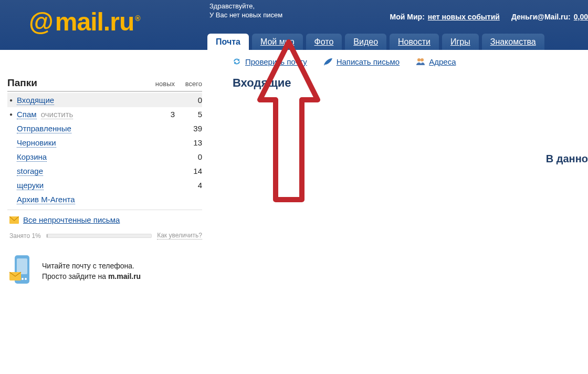 This screenshot has width=588, height=374. I want to click on storage-fill, so click(47, 236).